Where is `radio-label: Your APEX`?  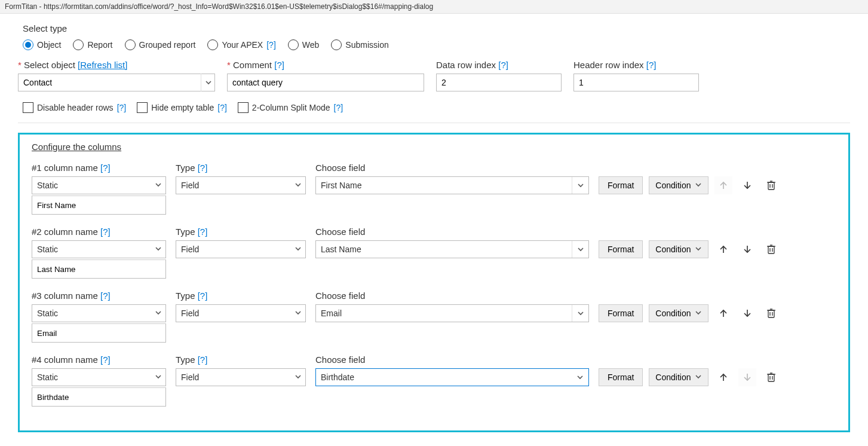
radio-label: Your APEX is located at coordinates (243, 45).